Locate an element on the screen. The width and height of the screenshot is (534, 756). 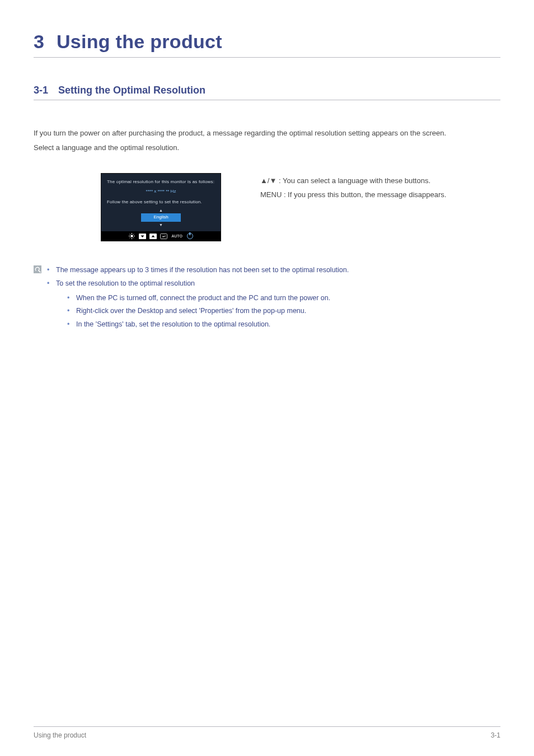
brightness-icon is located at coordinates (132, 236).